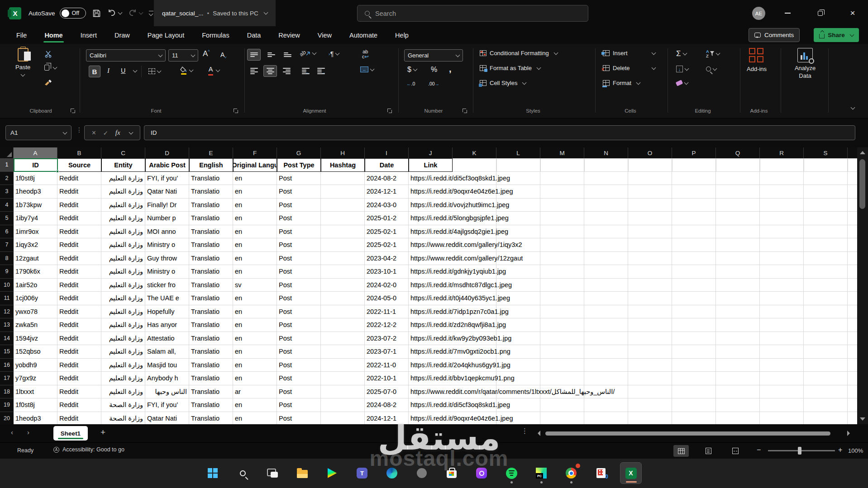 The width and height of the screenshot is (868, 488). Describe the element at coordinates (562, 379) in the screenshot. I see `cell-M17` at that location.